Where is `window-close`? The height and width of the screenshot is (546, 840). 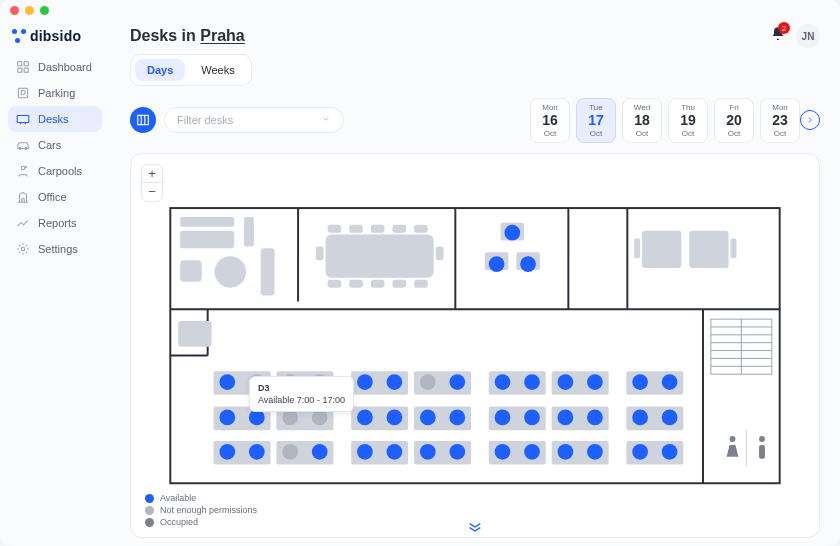
window-close is located at coordinates (14, 10).